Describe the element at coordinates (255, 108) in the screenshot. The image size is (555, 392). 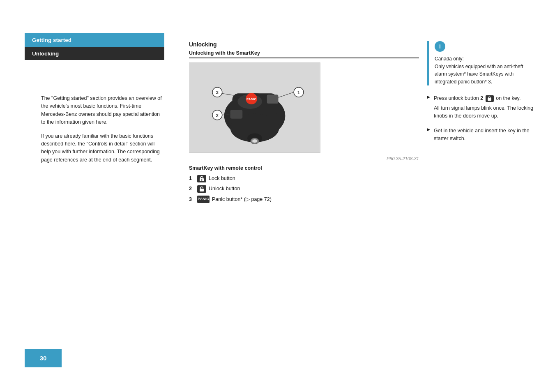
I see `smartkey-image: PANIC 1 3 2` at that location.